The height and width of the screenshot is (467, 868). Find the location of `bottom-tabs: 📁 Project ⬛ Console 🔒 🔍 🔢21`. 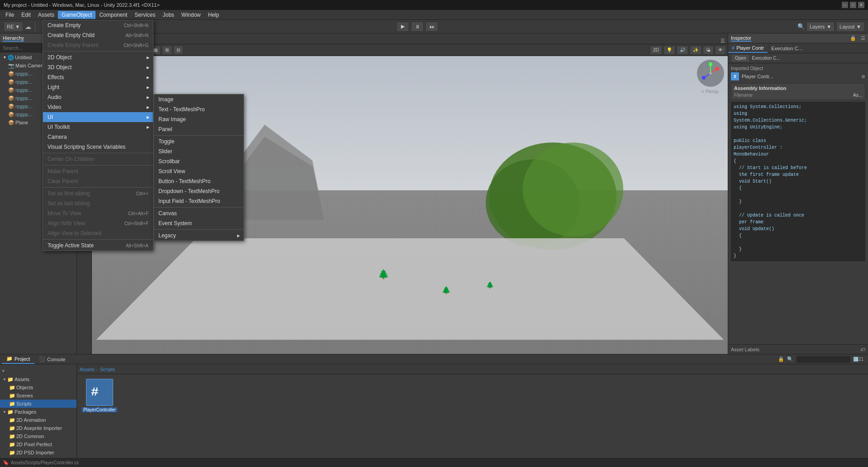

bottom-tabs: 📁 Project ⬛ Console 🔒 🔍 🔢21 is located at coordinates (434, 359).